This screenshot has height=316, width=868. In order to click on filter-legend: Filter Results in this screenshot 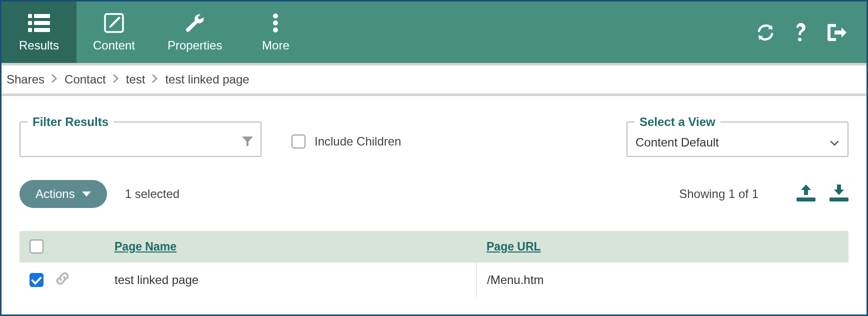, I will do `click(70, 122)`.